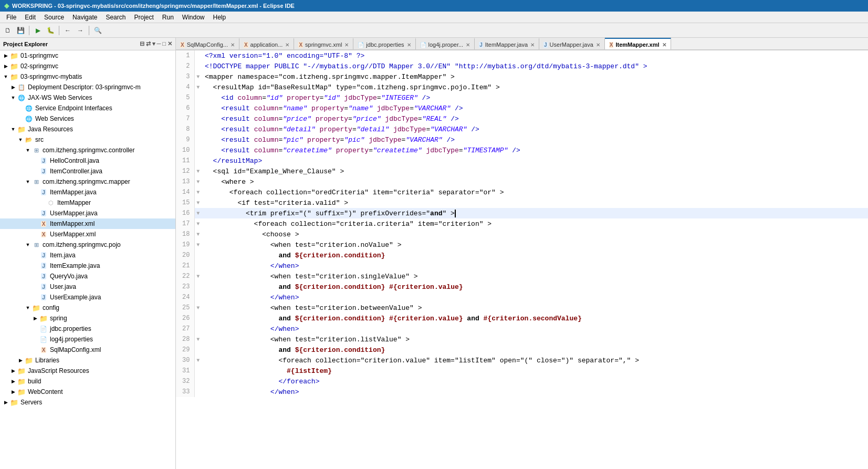  What do you see at coordinates (88, 255) in the screenshot?
I see `tree-item-Item-java: J Item.java` at bounding box center [88, 255].